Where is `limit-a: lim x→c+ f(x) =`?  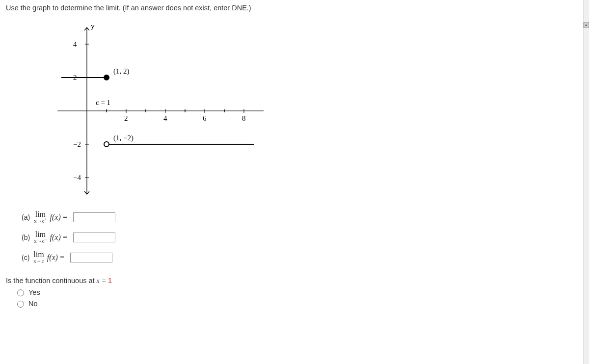
limit-a: lim x→c+ f(x) = is located at coordinates (52, 217).